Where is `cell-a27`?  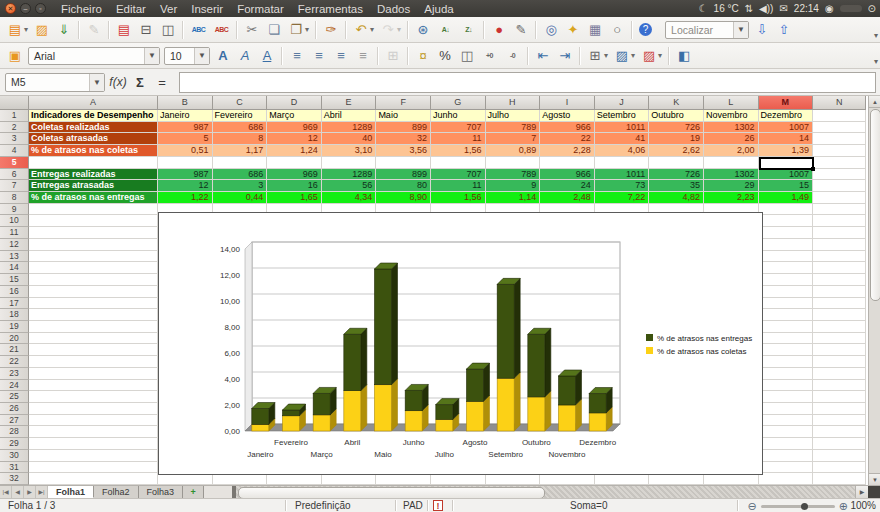
cell-a27 is located at coordinates (94, 421).